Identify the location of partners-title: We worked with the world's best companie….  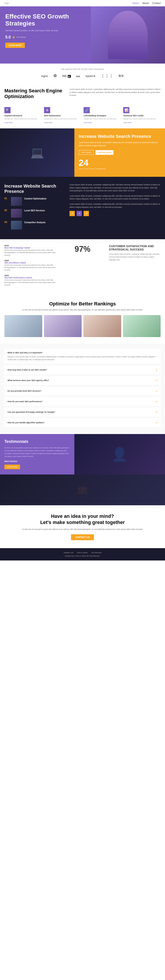
(82, 69).